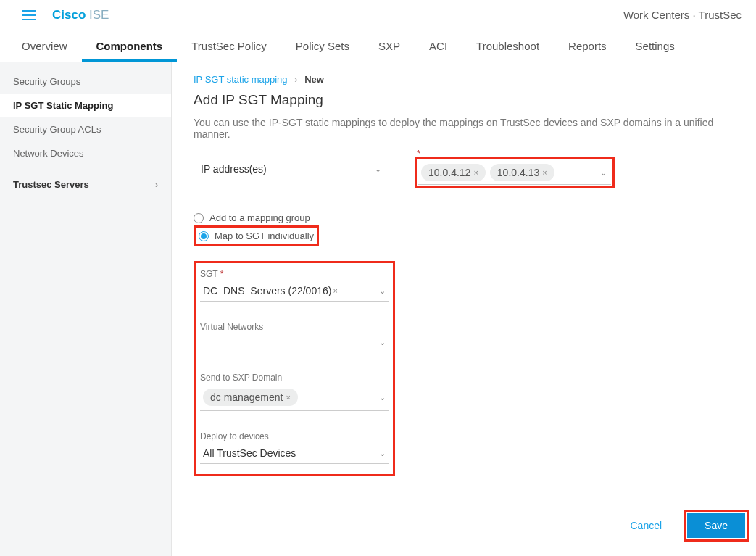  What do you see at coordinates (515, 173) in the screenshot?
I see `ip-addresses-field: 10.0.4.12 × 10.0.4.13 × ⌄` at bounding box center [515, 173].